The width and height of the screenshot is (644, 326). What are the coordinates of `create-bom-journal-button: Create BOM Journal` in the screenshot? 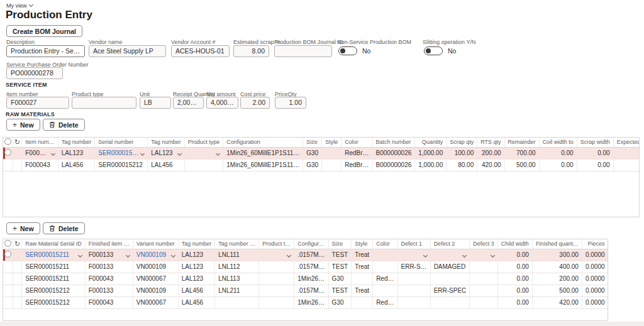 It's located at (44, 31).